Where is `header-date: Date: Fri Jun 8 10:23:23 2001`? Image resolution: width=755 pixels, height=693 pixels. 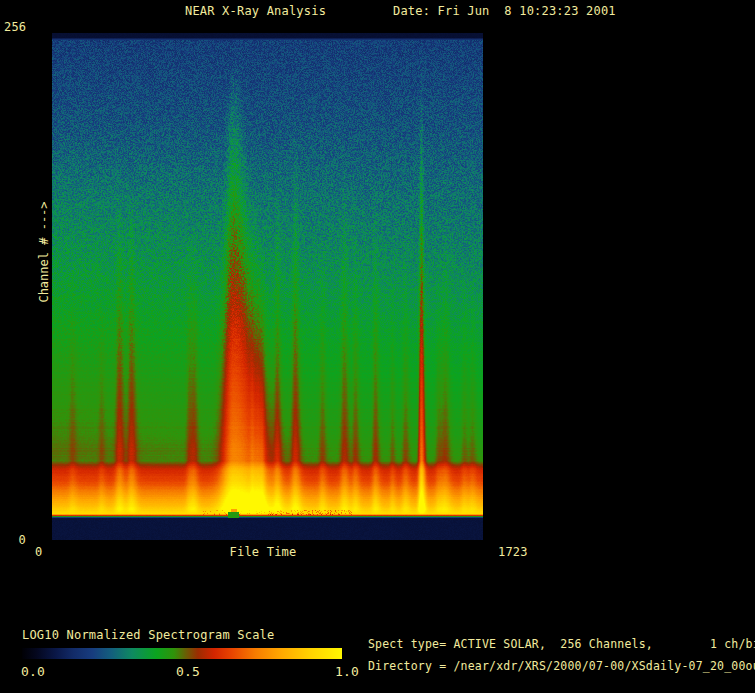
header-date: Date: Fri Jun 8 10:23:23 2001 is located at coordinates (504, 12).